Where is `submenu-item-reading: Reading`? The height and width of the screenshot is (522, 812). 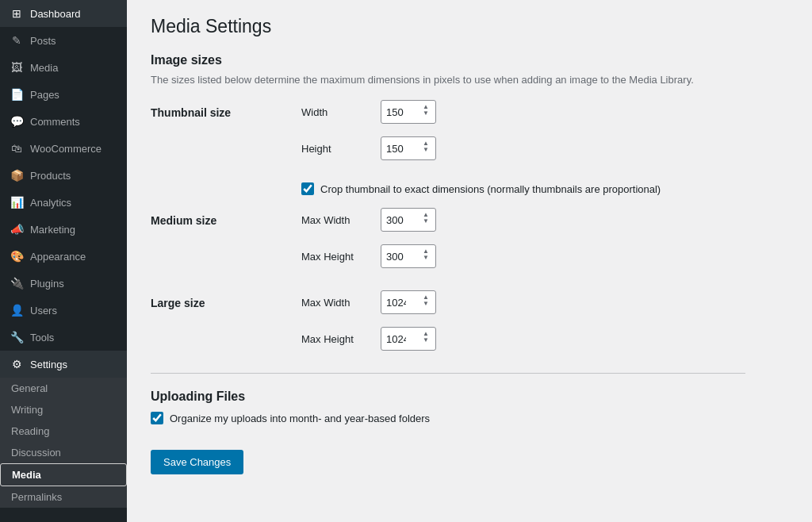
submenu-item-reading: Reading is located at coordinates (63, 432).